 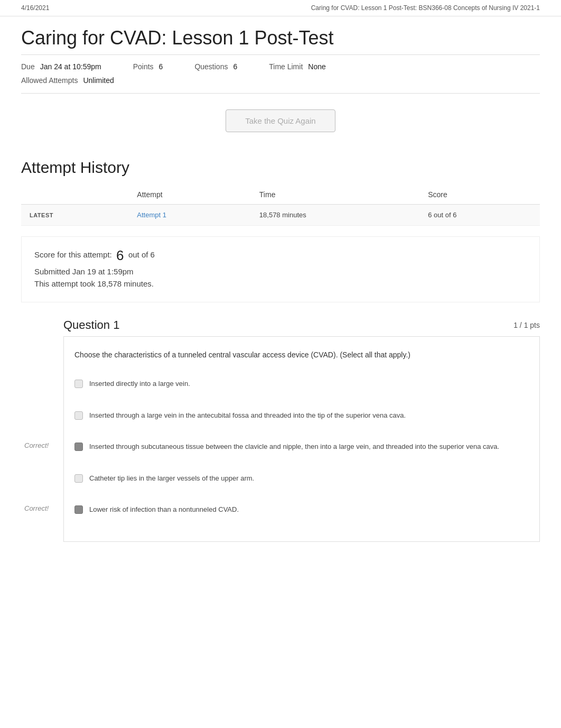 I want to click on questions-value: 6, so click(x=235, y=67).